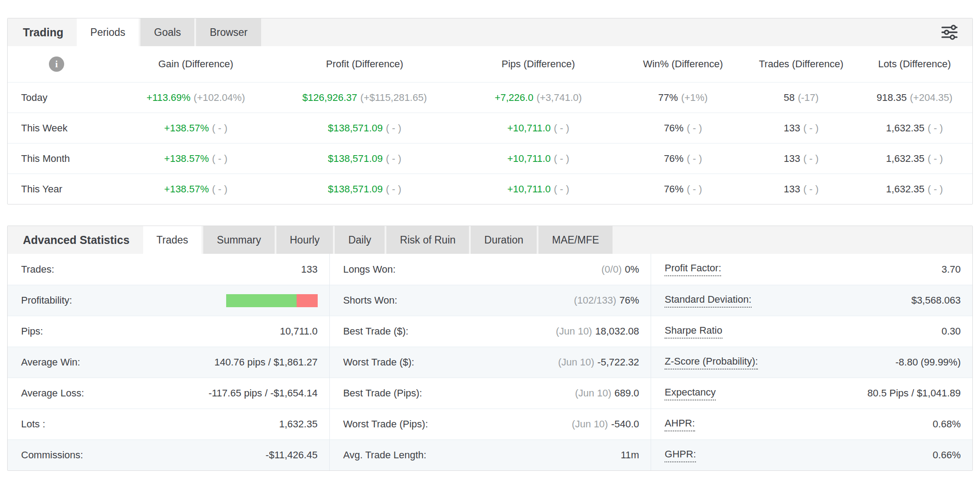 This screenshot has width=980, height=487. What do you see at coordinates (228, 32) in the screenshot?
I see `tab-browser: Browser` at bounding box center [228, 32].